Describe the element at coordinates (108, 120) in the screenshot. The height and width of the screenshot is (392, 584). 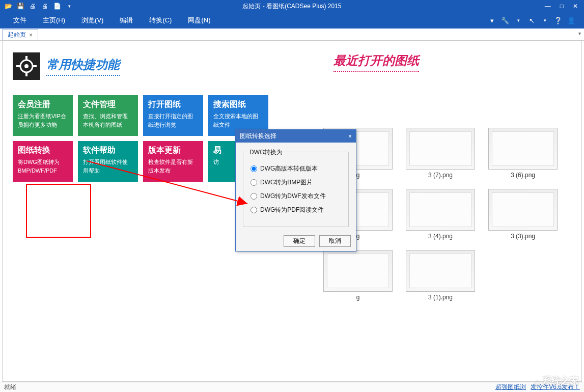
I see `tile-desc: 查找、浏览和管理本机所有的图纸` at that location.